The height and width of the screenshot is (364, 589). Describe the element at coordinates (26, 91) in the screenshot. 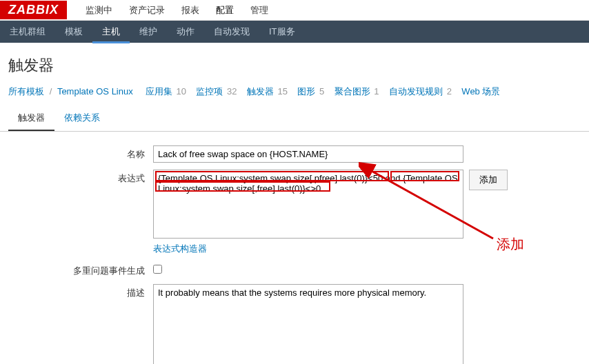

I see `breadcrumb-all-templates: 所有模板` at that location.